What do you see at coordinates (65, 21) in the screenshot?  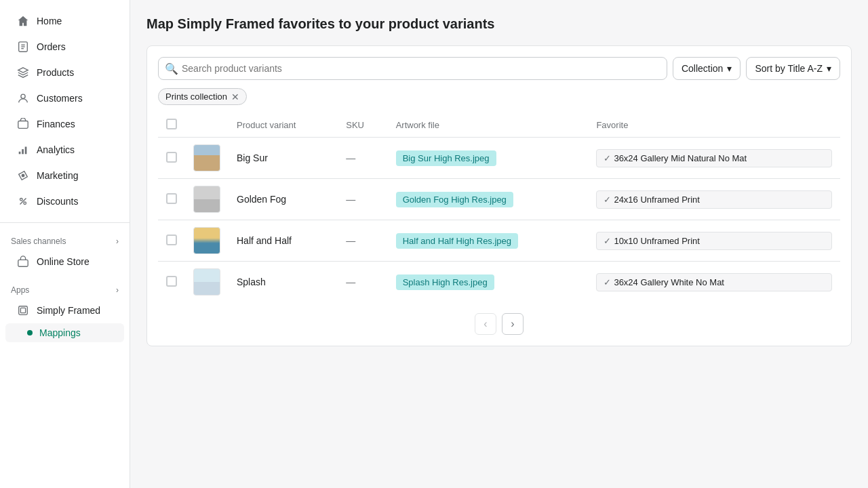 I see `sidebar-item-home: Home` at bounding box center [65, 21].